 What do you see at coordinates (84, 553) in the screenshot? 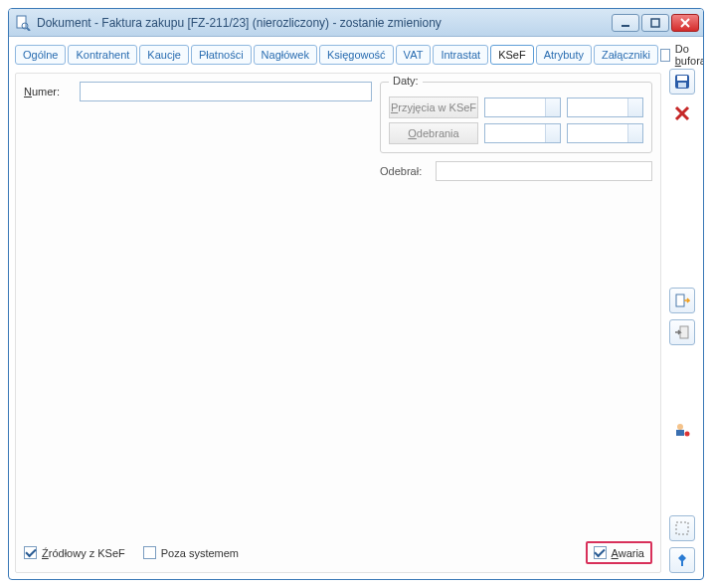
I see `src-ksef-label: Źródłowy z KSeF` at bounding box center [84, 553].